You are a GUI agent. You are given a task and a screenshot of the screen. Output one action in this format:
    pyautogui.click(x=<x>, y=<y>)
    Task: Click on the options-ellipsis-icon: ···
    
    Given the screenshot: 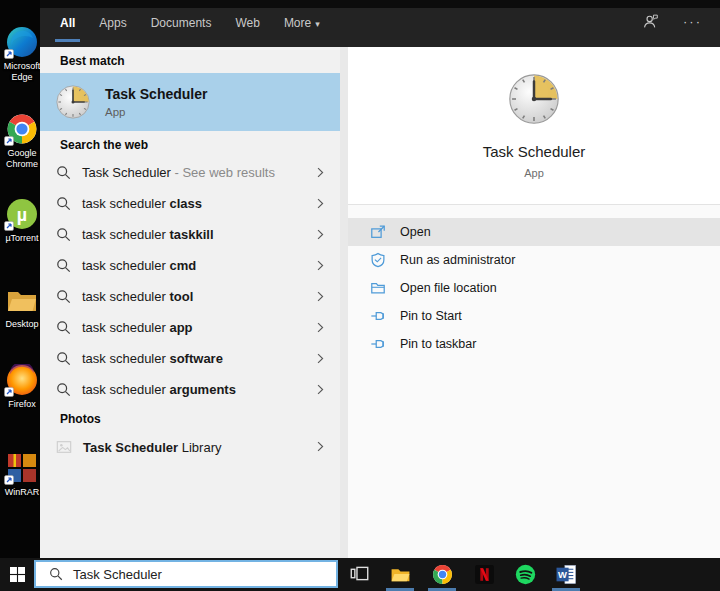 What is the action you would take?
    pyautogui.click(x=692, y=22)
    